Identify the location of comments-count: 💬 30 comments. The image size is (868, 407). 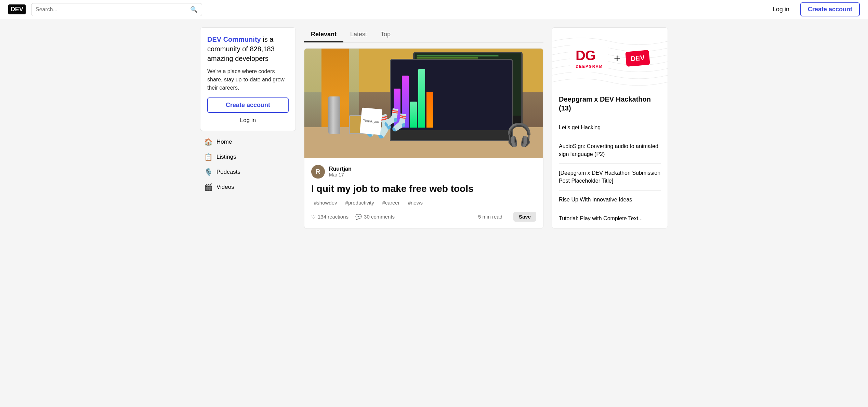
(375, 217).